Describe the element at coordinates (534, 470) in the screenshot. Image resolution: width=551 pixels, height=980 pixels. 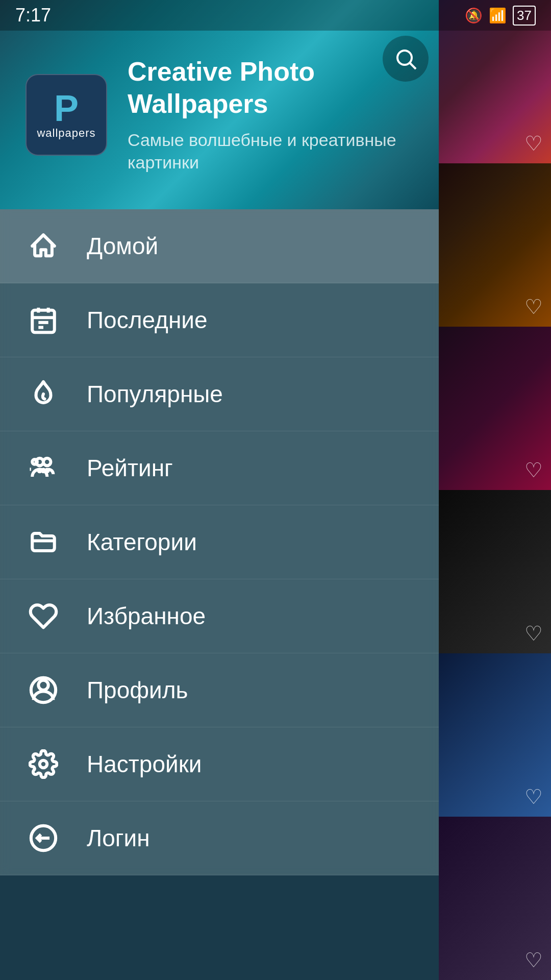
I see `favorite-button-3: ♡` at that location.